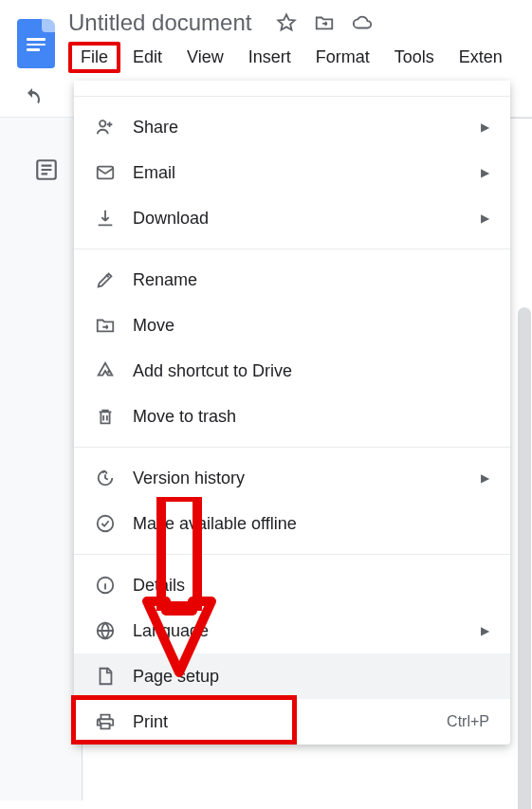  I want to click on globe-icon, so click(105, 631).